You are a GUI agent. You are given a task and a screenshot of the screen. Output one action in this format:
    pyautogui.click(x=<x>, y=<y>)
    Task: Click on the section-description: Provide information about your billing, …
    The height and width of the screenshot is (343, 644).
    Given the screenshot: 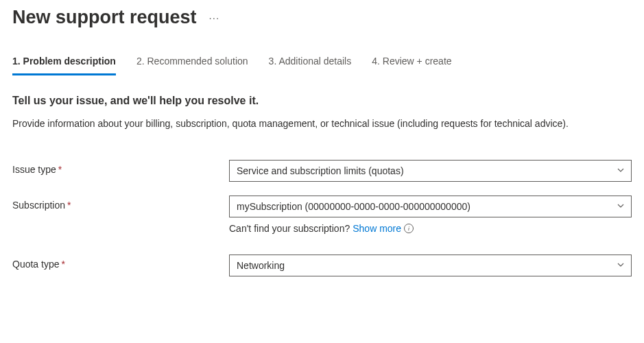 What is the action you would take?
    pyautogui.click(x=321, y=123)
    